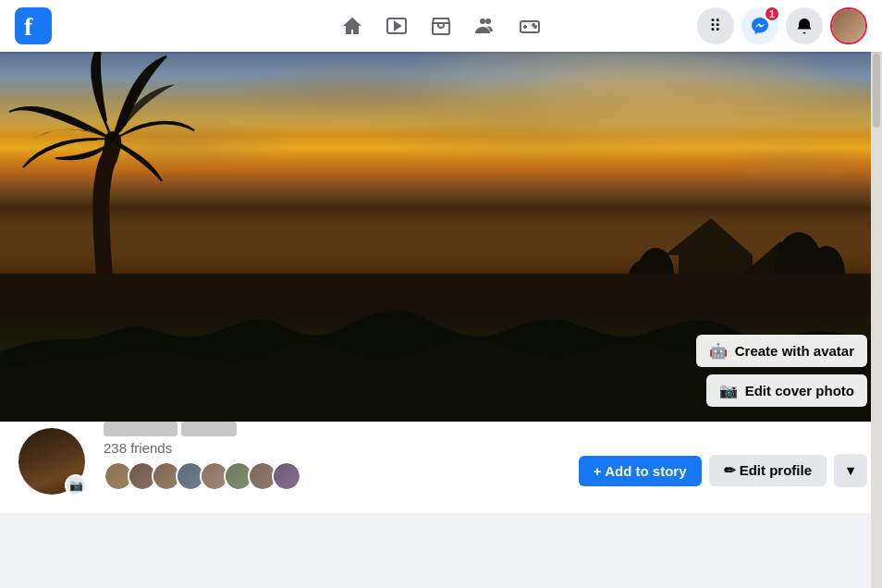  What do you see at coordinates (876, 320) in the screenshot?
I see `scrollbar` at bounding box center [876, 320].